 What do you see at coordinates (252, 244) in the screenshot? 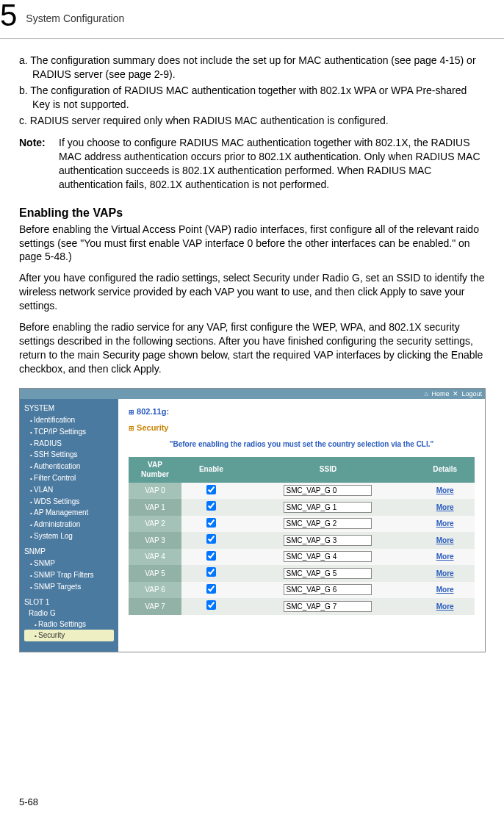
I see `paragraph-1: Before enabling the Virtual Access Point…` at bounding box center [252, 244].